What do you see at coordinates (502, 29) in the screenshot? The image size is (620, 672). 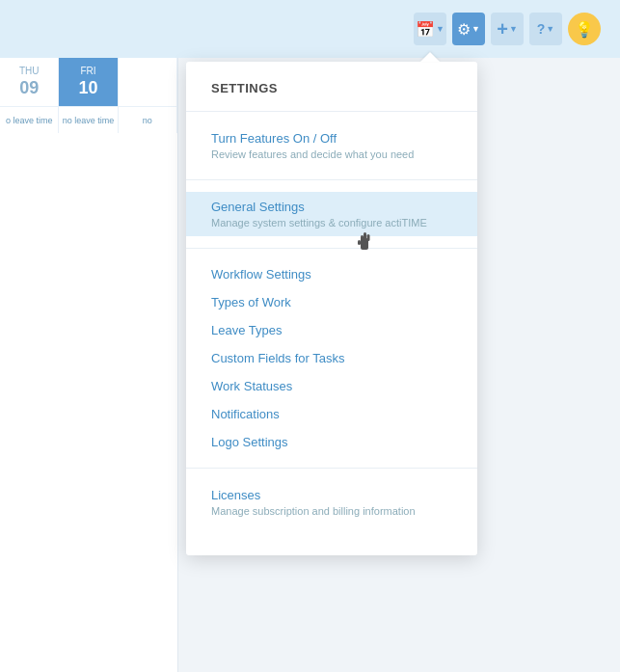 I see `plus-icon: +` at bounding box center [502, 29].